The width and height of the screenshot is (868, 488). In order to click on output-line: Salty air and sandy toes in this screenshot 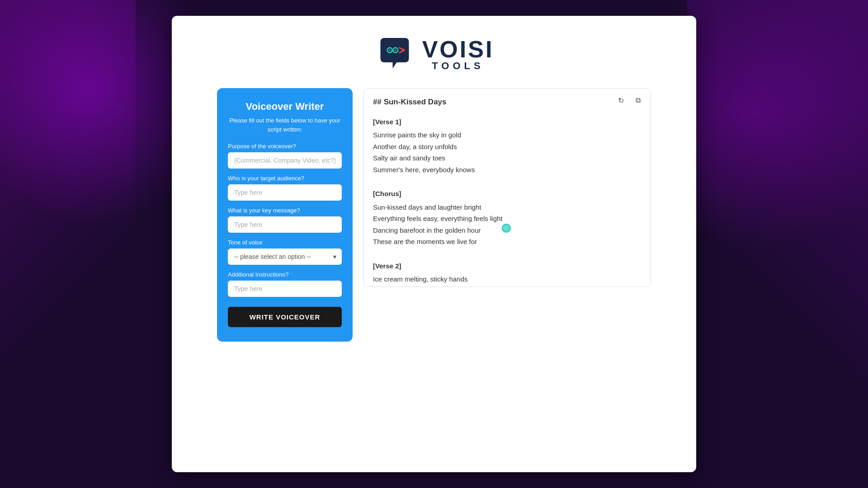, I will do `click(507, 158)`.